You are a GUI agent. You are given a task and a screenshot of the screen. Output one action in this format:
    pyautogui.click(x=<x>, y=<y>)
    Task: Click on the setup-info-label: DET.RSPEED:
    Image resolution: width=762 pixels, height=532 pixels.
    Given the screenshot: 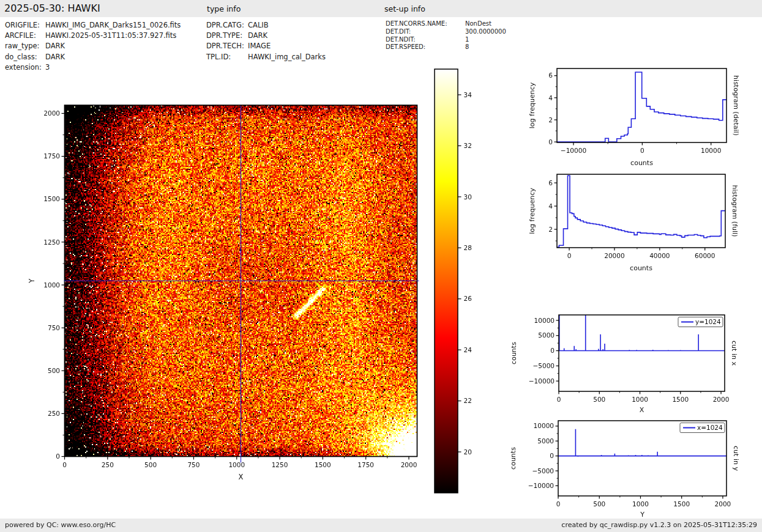 What is the action you would take?
    pyautogui.click(x=405, y=46)
    